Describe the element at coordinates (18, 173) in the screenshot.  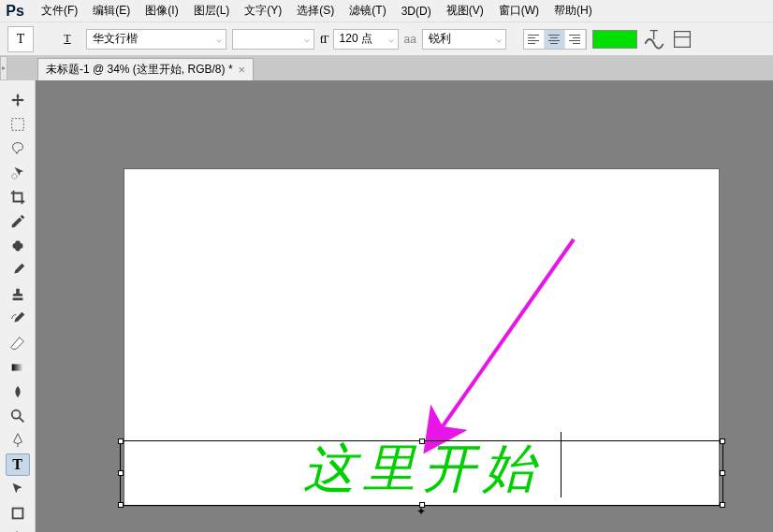
I see `quick-select-tool` at that location.